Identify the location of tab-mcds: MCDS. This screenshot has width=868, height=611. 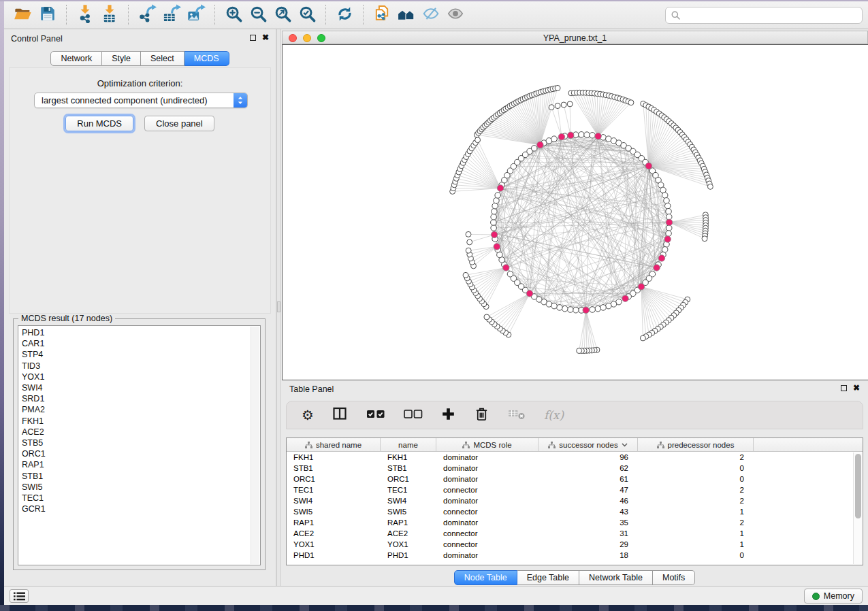
(207, 59).